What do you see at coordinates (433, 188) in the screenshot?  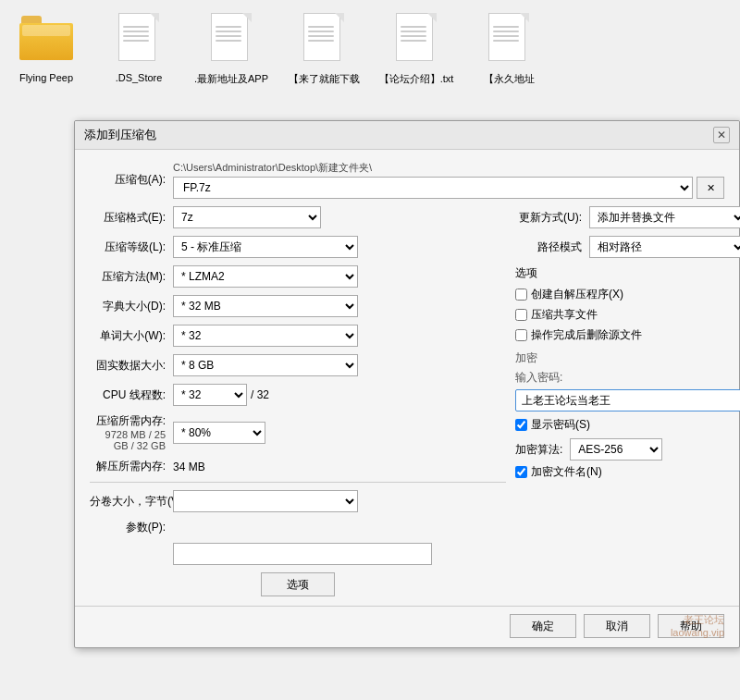 I see `archive-filename-select: FP.7z` at bounding box center [433, 188].